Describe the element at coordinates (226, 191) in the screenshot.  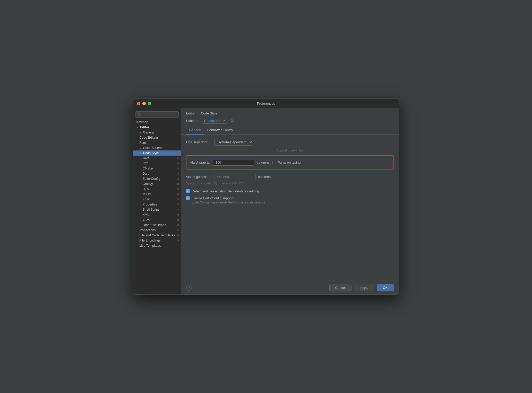
I see `detect-indents-label: Detect and use existing file indents for…` at that location.